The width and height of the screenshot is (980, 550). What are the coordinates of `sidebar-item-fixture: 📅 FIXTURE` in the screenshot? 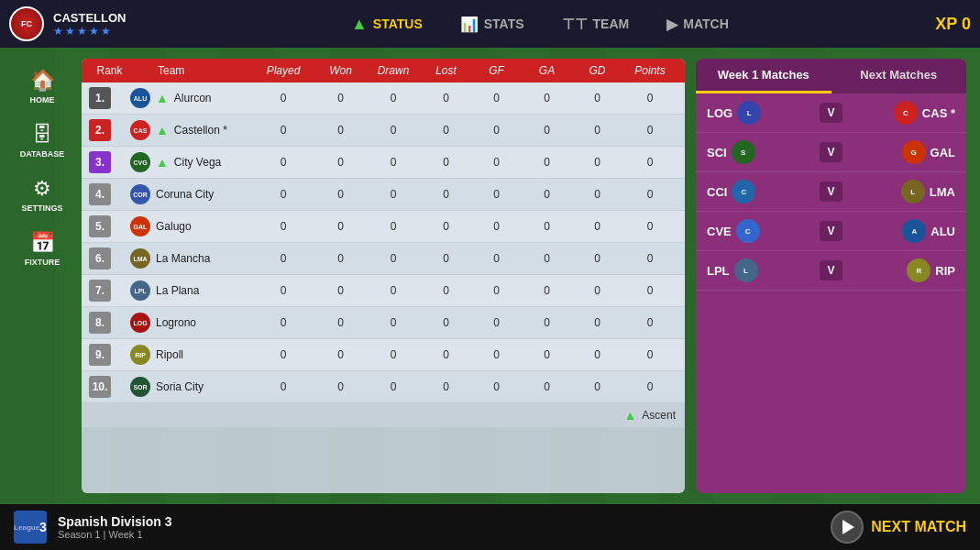 It's located at (42, 249).